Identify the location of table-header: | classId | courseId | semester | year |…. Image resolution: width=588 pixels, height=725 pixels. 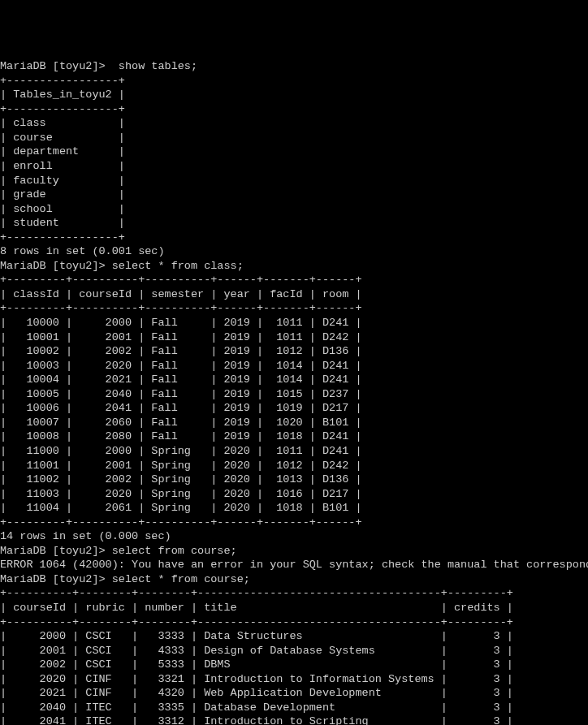
(294, 295).